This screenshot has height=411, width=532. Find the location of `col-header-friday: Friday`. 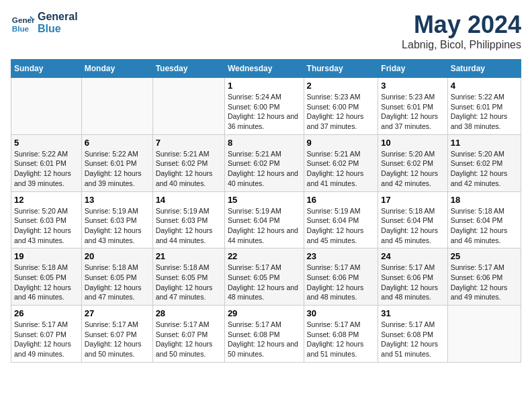

col-header-friday: Friday is located at coordinates (412, 68).